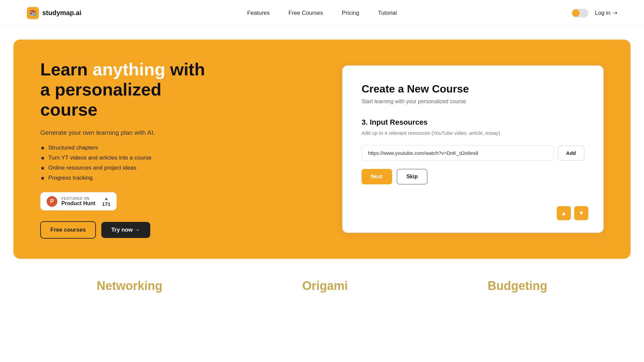 Image resolution: width=644 pixels, height=362 pixels. Describe the element at coordinates (78, 203) in the screenshot. I see `ph-name: Product Hunt` at that location.